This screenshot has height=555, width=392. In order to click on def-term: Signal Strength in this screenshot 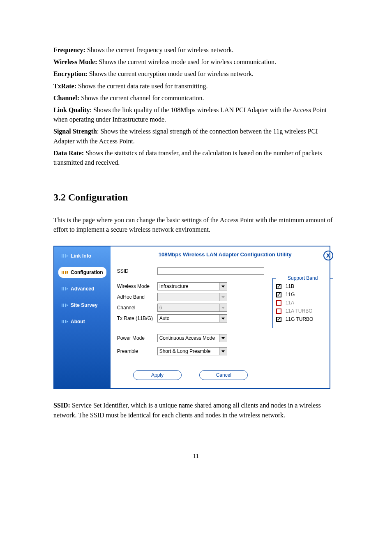, I will do `click(75, 131)`.